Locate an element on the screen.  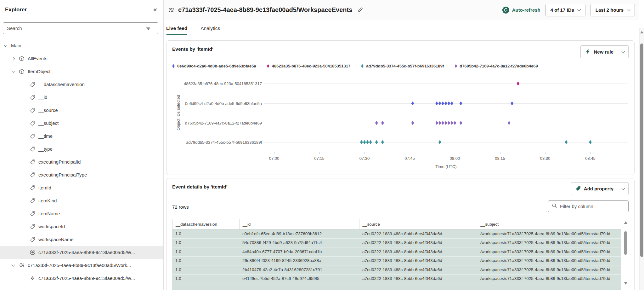
tree-item-itemkind: itemKind is located at coordinates (82, 200).